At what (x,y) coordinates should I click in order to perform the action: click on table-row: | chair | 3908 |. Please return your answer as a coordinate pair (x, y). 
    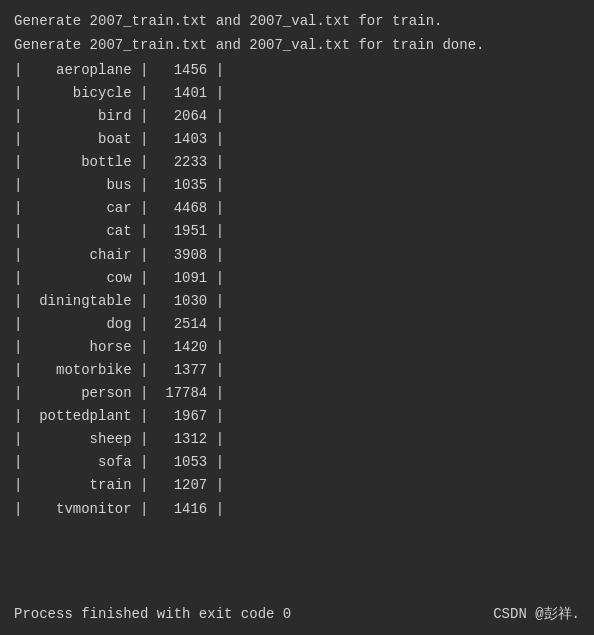
    Looking at the image, I should click on (297, 256).